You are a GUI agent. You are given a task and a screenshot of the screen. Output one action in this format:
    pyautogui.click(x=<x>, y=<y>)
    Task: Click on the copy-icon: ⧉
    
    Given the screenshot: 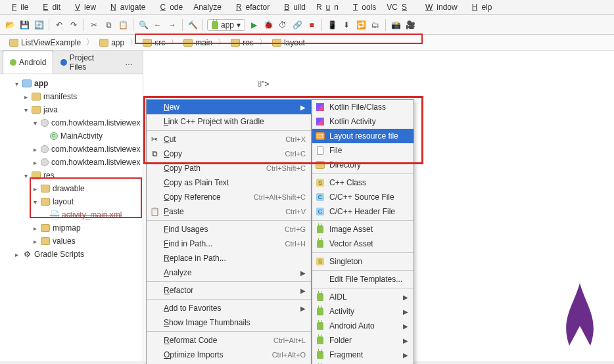 What is the action you would take?
    pyautogui.click(x=108, y=25)
    